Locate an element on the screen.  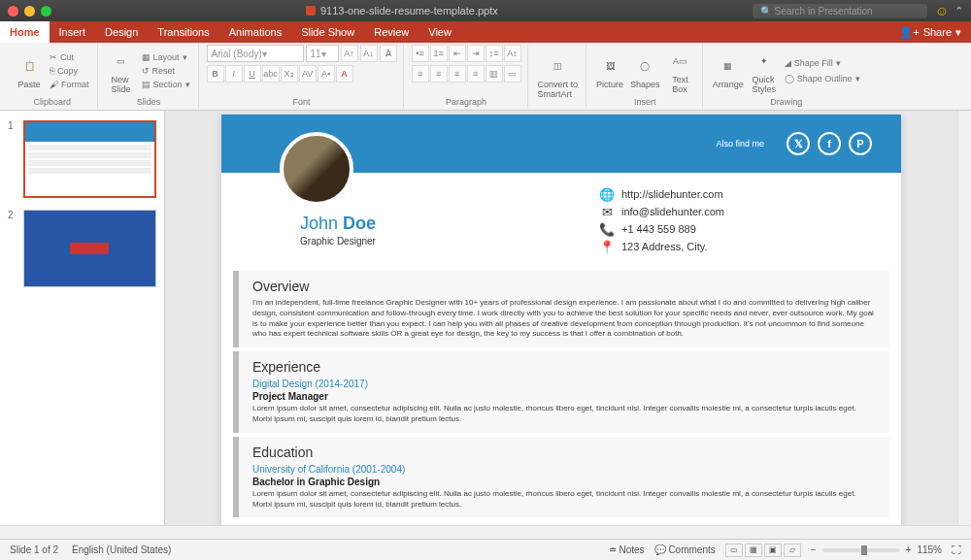
normal-view-button: ▭ is located at coordinates (734, 550).